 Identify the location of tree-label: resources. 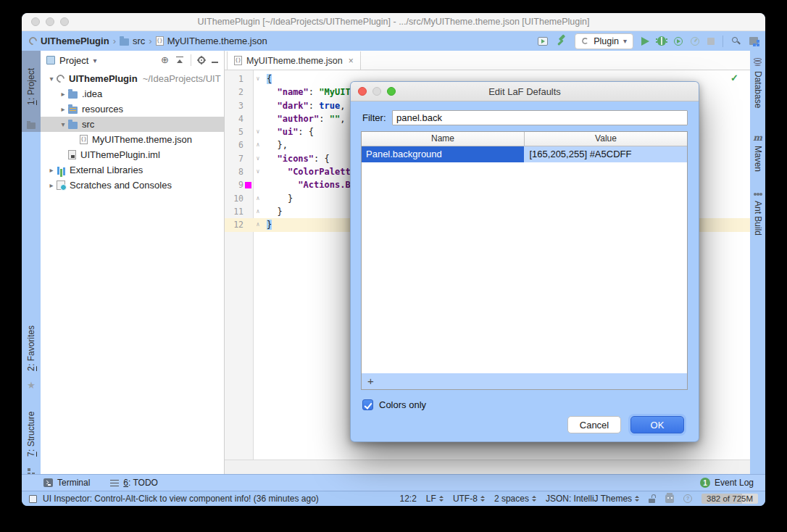
(103, 109).